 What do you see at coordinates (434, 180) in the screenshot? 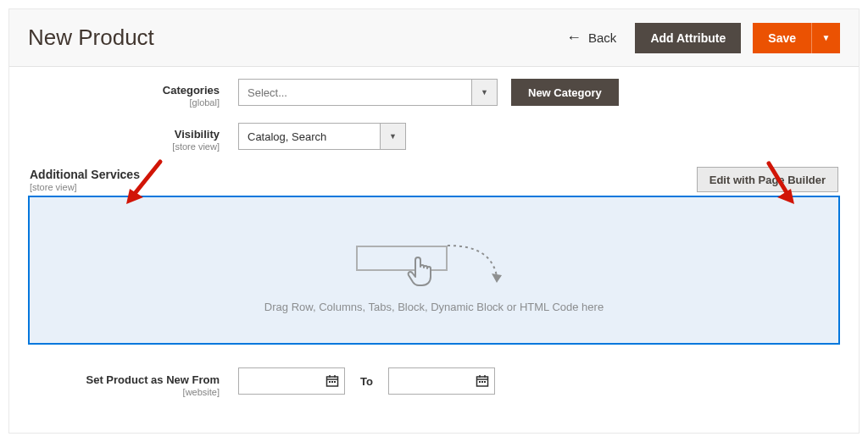
I see `additional-services-header: Additional Services [store view] Edit wi…` at bounding box center [434, 180].